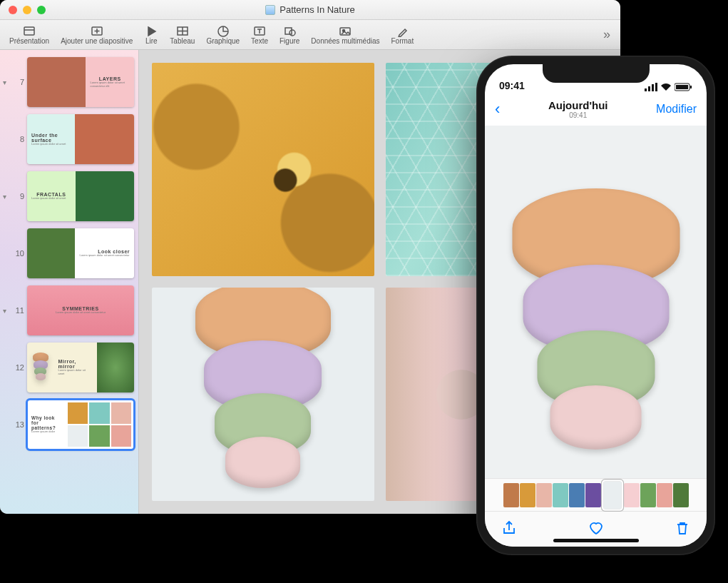  I want to click on toolbar-media-button: Données multimédias, so click(345, 34).